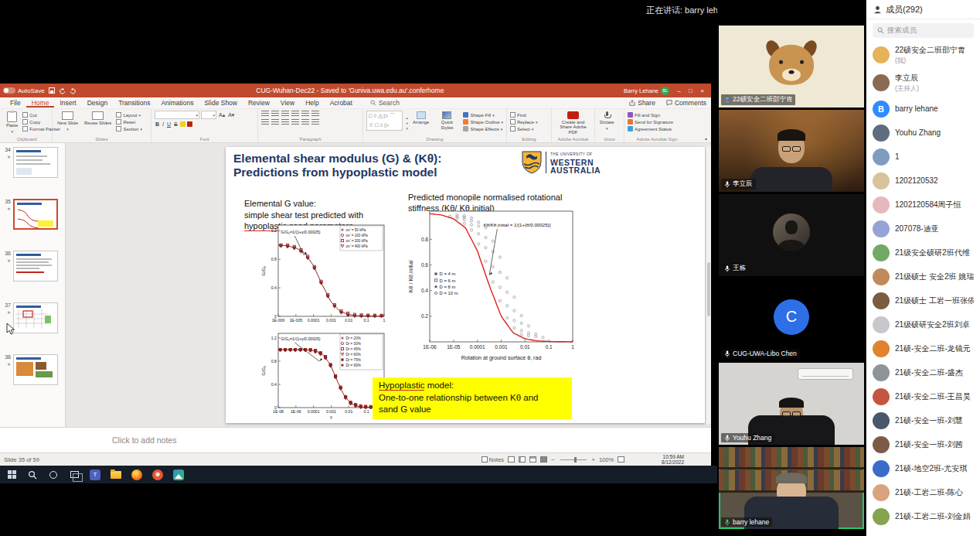 Image resolution: width=980 pixels, height=536 pixels. What do you see at coordinates (259, 103) in the screenshot?
I see `menu-tab-review: Review` at bounding box center [259, 103].